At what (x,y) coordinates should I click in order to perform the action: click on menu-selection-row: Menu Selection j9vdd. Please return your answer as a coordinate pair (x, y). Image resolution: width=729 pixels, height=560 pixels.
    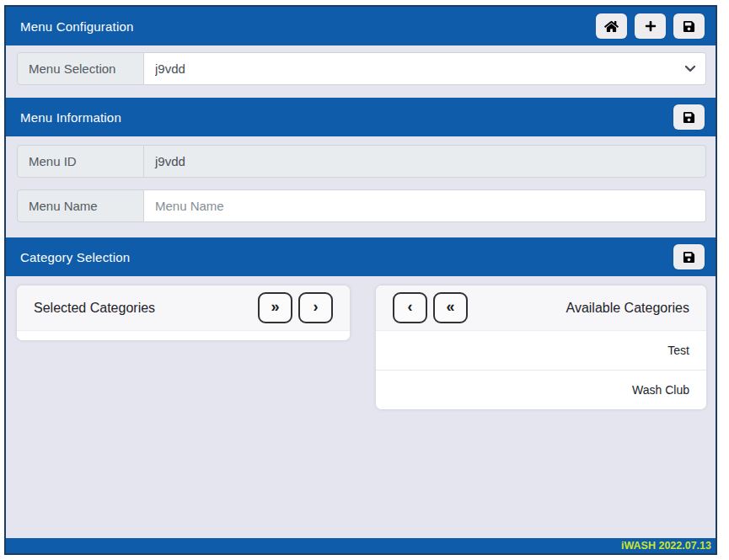
    Looking at the image, I should click on (362, 69).